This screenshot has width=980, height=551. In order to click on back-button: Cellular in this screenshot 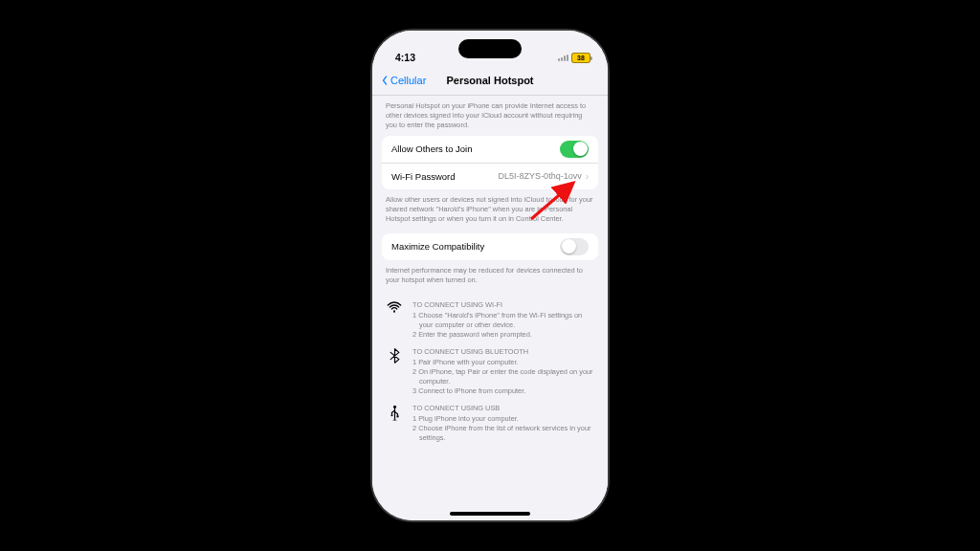, I will do `click(403, 80)`.